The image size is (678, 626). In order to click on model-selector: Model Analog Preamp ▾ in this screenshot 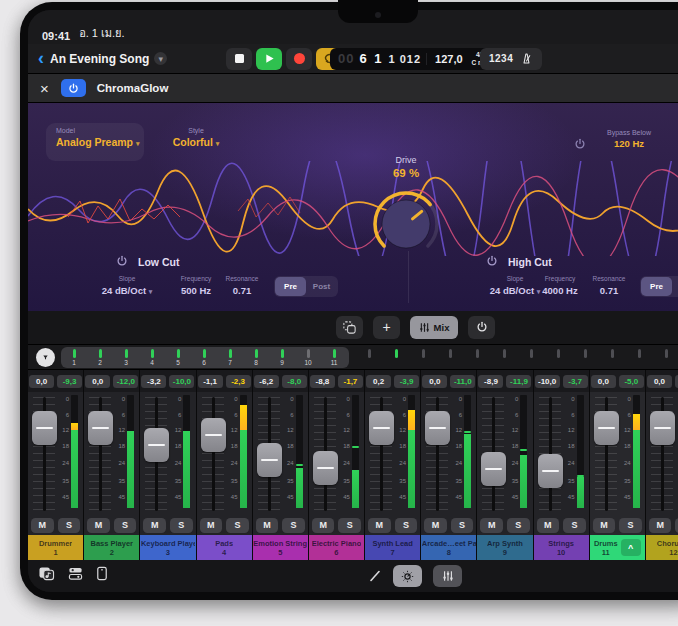, I will do `click(95, 142)`.